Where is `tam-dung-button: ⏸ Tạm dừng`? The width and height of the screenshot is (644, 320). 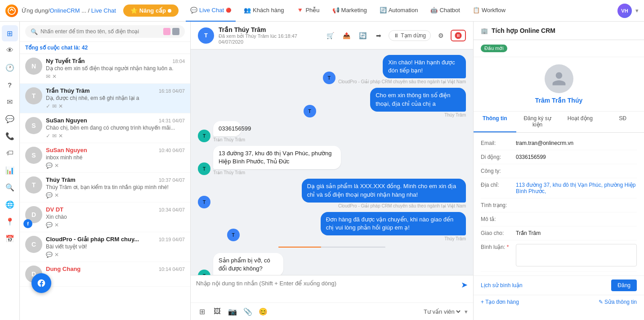
tam-dung-button: ⏸ Tạm dừng is located at coordinates (410, 36).